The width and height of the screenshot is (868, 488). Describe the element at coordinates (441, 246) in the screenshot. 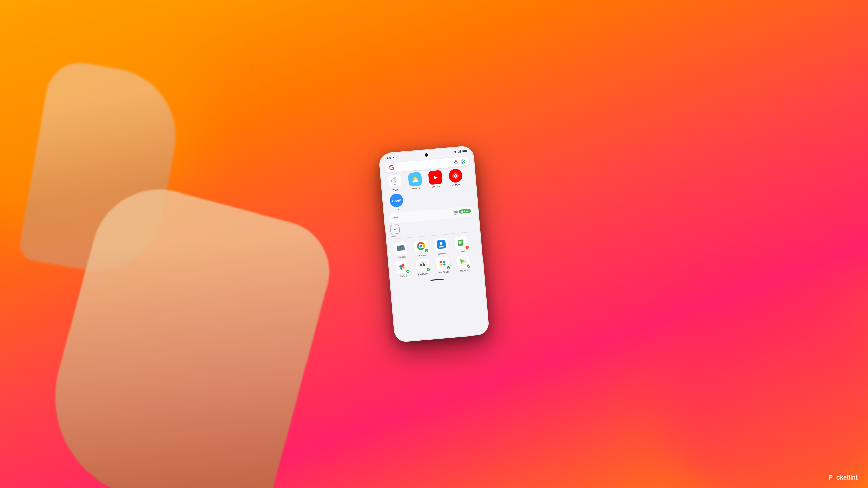

I see `app-contacts: Contacts` at that location.